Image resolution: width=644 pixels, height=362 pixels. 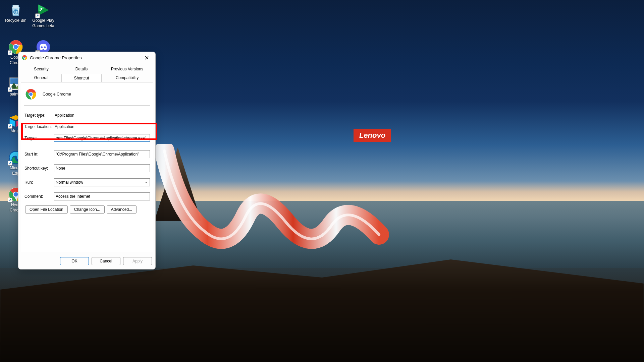 What do you see at coordinates (39, 168) in the screenshot?
I see `shortcut-key-label: Shortcut key:` at bounding box center [39, 168].